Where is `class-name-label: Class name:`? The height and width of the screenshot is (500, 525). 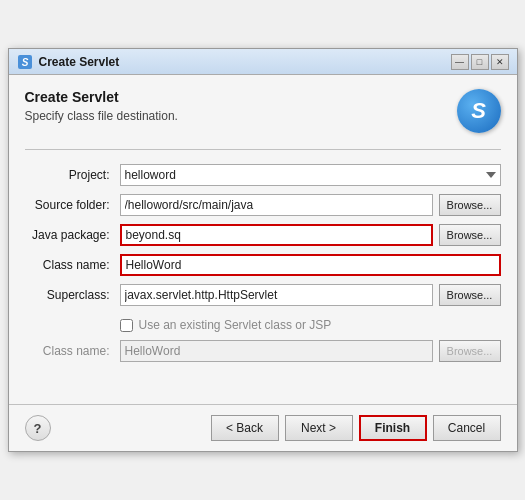
class-name-label: Class name: is located at coordinates (72, 265).